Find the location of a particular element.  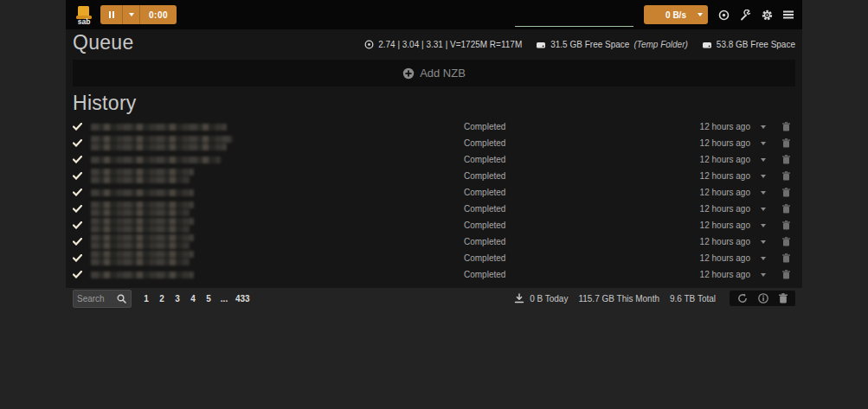

search-icon is located at coordinates (121, 299).